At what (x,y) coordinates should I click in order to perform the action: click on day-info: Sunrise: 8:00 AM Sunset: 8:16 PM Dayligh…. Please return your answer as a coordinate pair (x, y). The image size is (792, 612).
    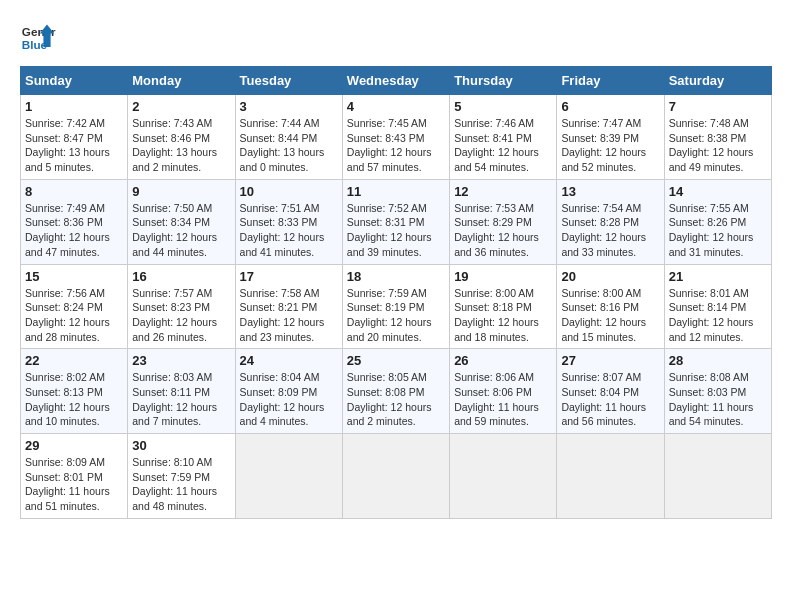
    Looking at the image, I should click on (610, 316).